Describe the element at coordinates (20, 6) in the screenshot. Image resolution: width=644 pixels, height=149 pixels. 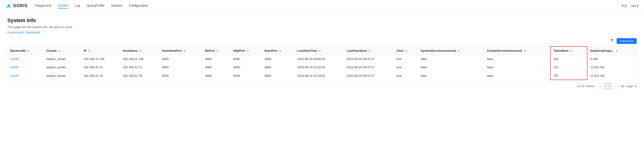
I see `logo-text: DORIS` at that location.